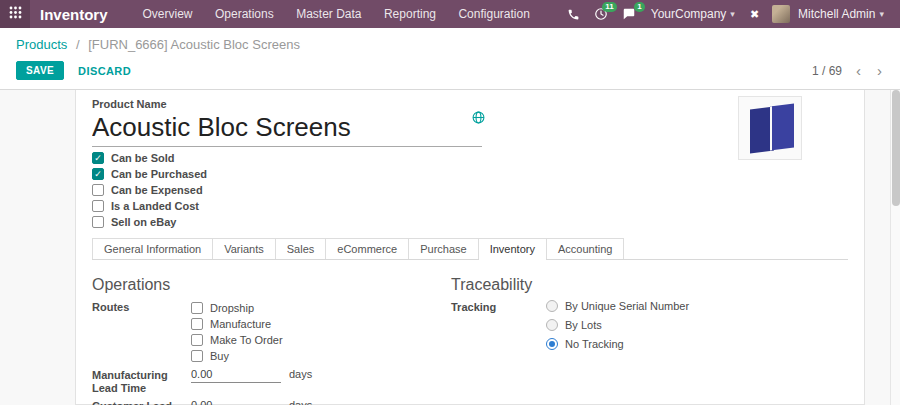 This screenshot has width=900, height=405. What do you see at coordinates (367, 248) in the screenshot?
I see `tab-ecommerce: eCommerce` at bounding box center [367, 248].